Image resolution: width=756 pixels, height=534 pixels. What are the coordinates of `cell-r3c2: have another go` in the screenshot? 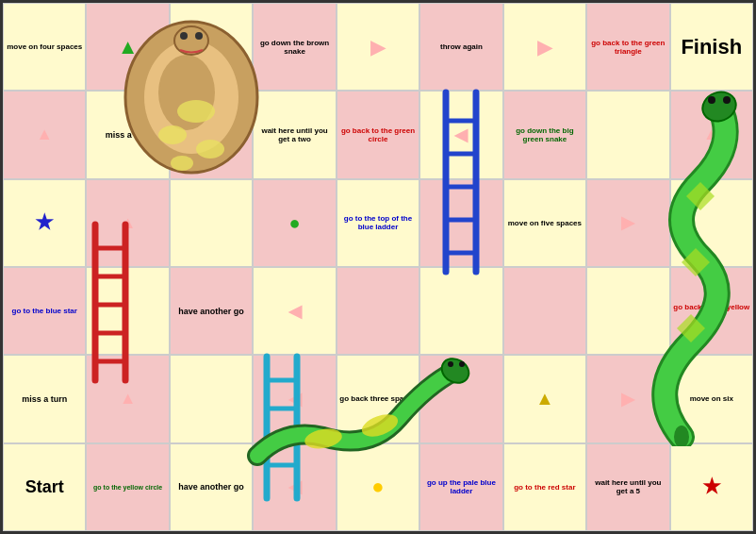 It's located at (211, 311).